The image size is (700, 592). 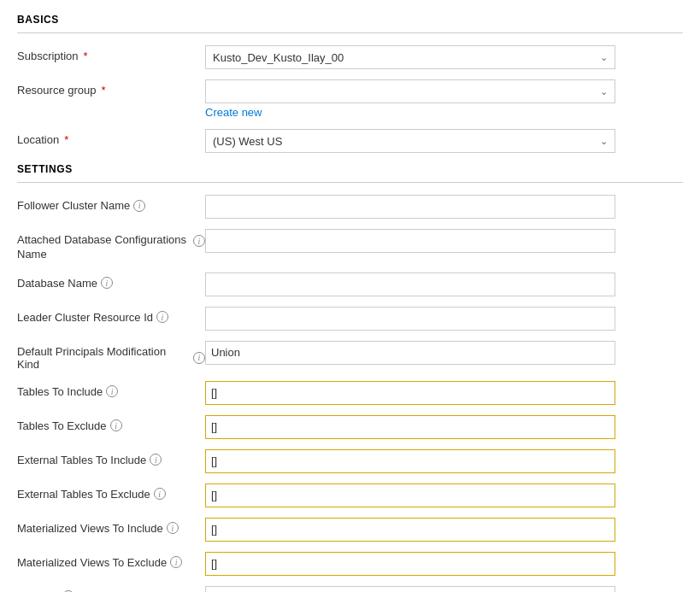 What do you see at coordinates (410, 319) in the screenshot?
I see `leader-cluster-resource-id-input` at bounding box center [410, 319].